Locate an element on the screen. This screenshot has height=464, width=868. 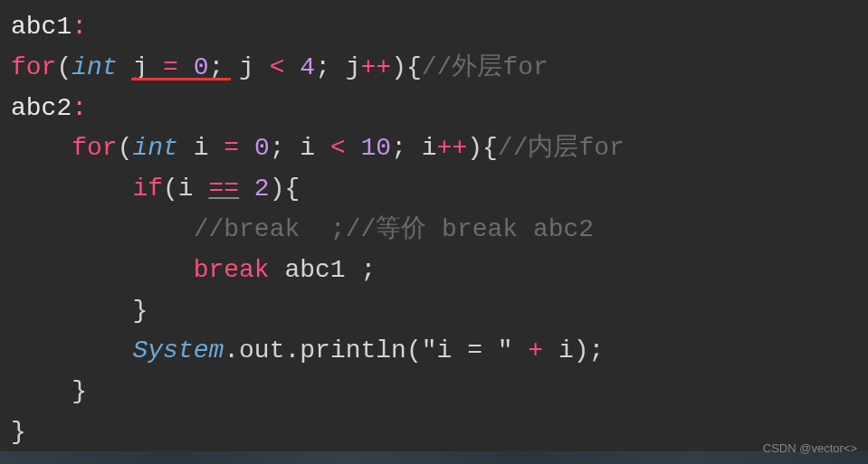
number-10: 10 is located at coordinates (368, 148).